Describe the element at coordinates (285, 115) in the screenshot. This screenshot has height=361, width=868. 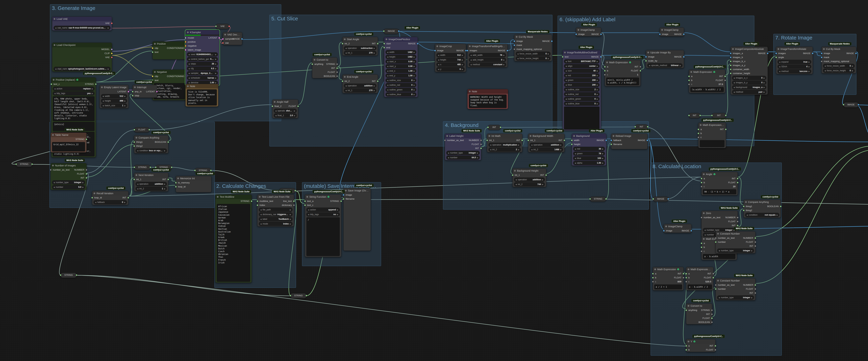
I see `widget-float_1: ◀float_12.0▶` at that location.